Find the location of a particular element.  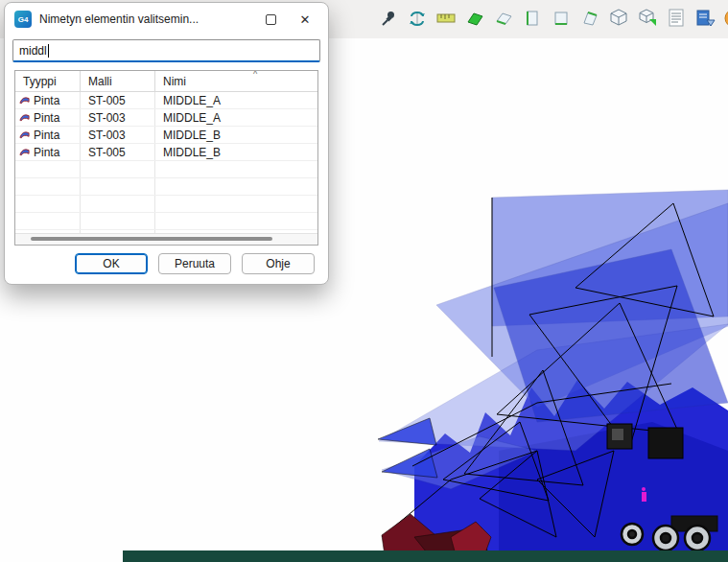

settings-partial-icon is located at coordinates (725, 18).